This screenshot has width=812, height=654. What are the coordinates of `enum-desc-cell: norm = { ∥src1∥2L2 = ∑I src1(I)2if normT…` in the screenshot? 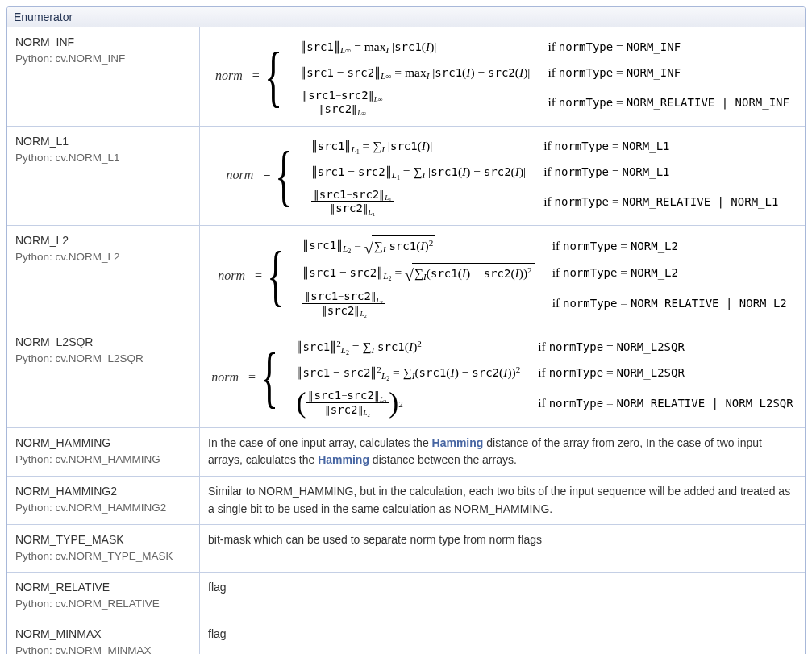 It's located at (503, 377).